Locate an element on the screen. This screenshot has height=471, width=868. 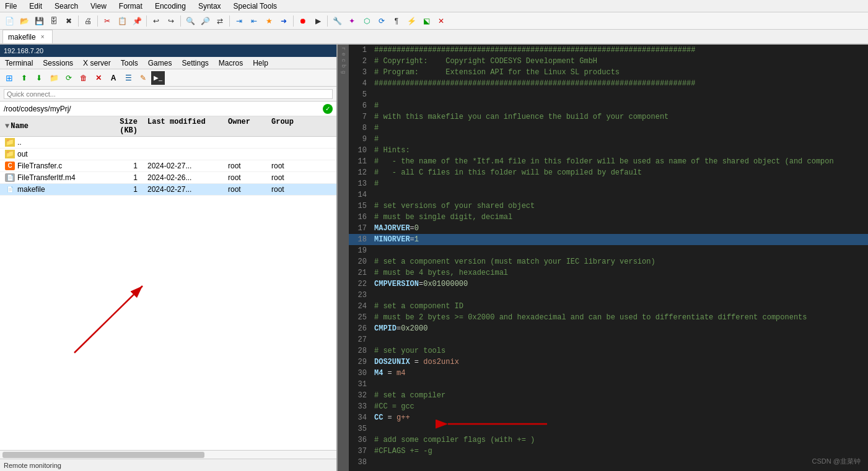
plugin2-button: ✦ is located at coordinates (352, 21).